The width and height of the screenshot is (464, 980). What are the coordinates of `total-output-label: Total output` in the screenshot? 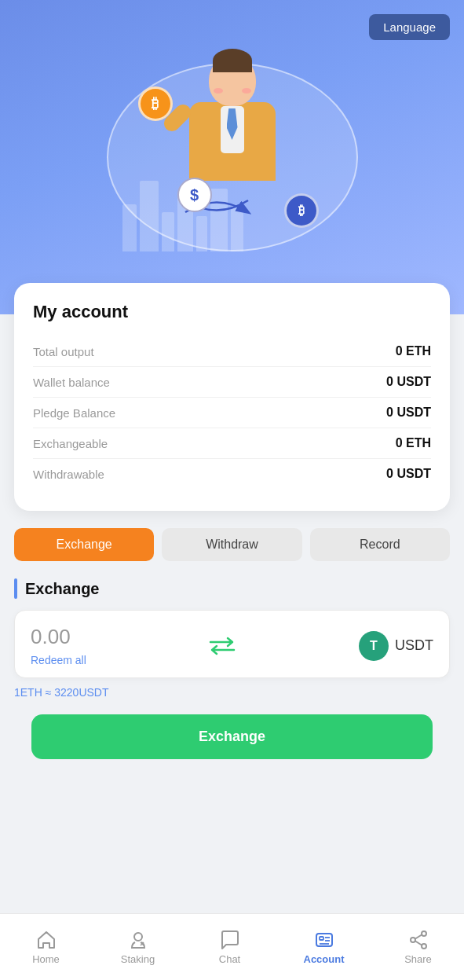 It's located at (64, 352).